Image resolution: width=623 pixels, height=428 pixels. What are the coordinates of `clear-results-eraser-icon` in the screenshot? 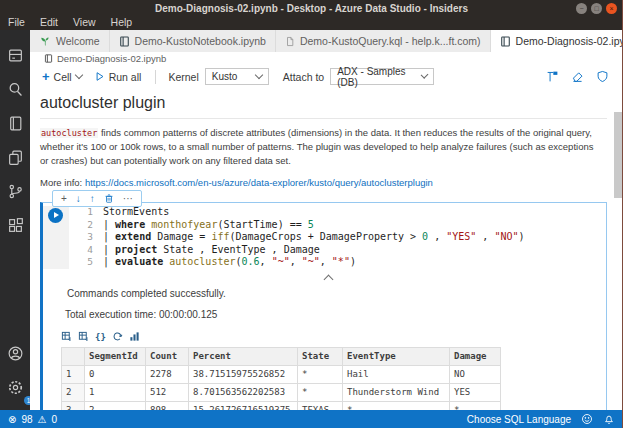 It's located at (578, 76).